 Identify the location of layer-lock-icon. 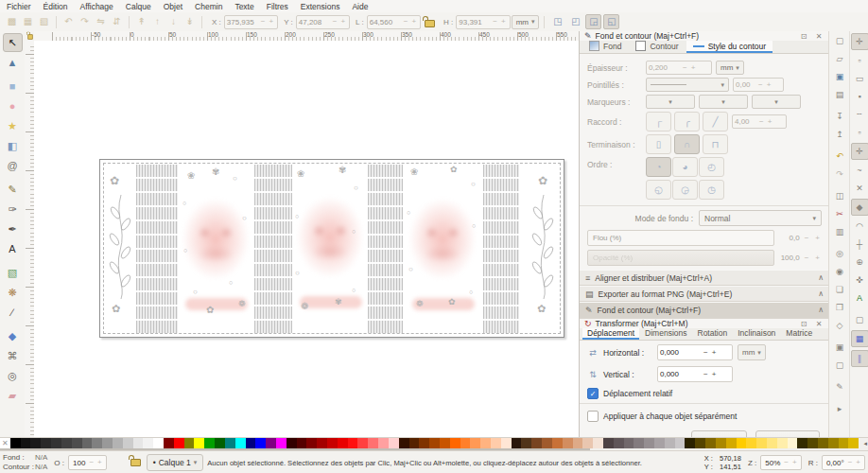
(136, 464).